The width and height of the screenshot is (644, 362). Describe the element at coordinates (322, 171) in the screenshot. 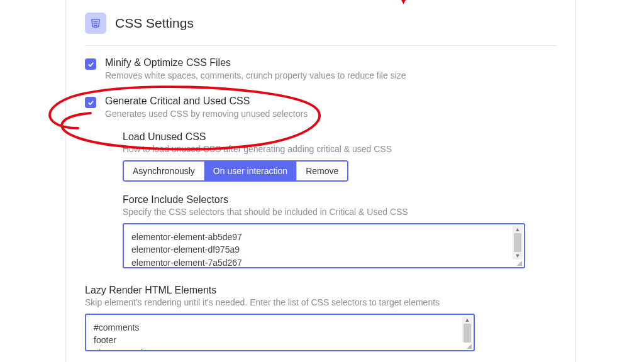

I see `load-unused-btn-remove: Remove` at that location.